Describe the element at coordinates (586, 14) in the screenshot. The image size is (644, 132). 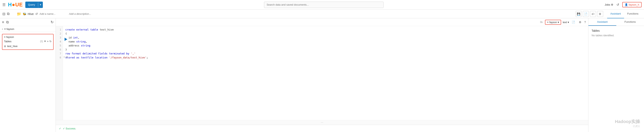
I see `new-button: 📄` at that location.